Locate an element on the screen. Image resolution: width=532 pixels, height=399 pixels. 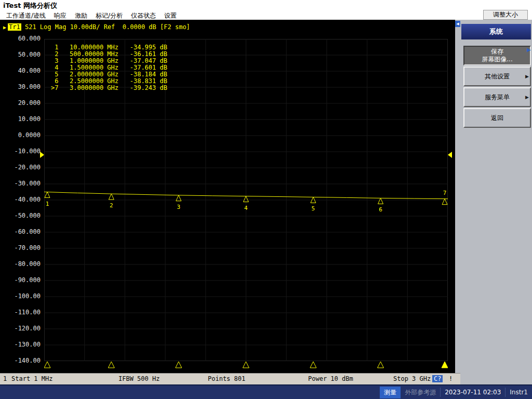
y-axis-tick: -70.000 is located at coordinates (21, 248).